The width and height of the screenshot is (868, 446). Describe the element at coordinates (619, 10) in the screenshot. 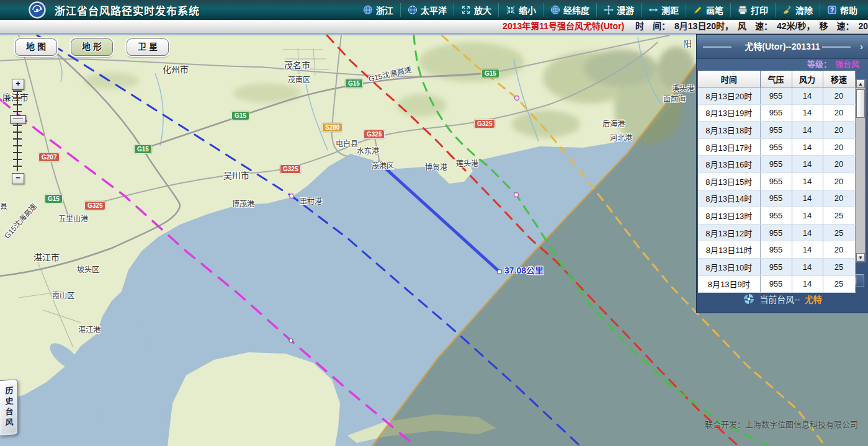

I see `pan-button: 漫游` at that location.